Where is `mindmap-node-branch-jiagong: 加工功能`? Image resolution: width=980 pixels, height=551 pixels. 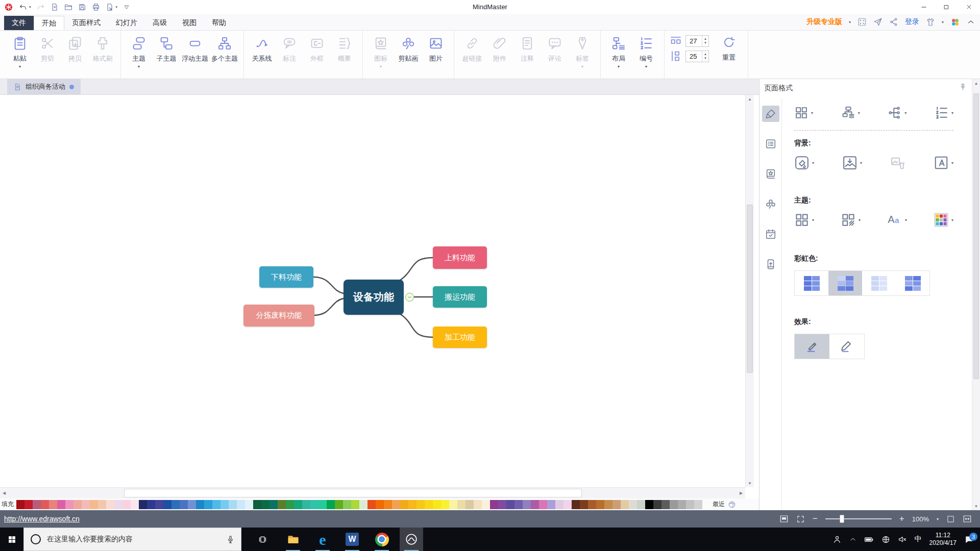 mindmap-node-branch-jiagong: 加工功能 is located at coordinates (460, 337).